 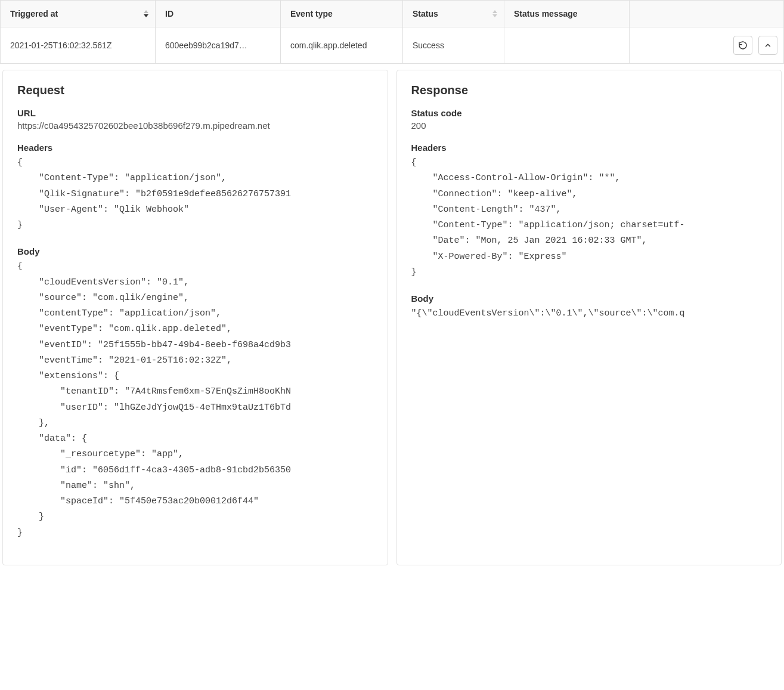 I want to click on status-code-label: Status code, so click(x=589, y=113).